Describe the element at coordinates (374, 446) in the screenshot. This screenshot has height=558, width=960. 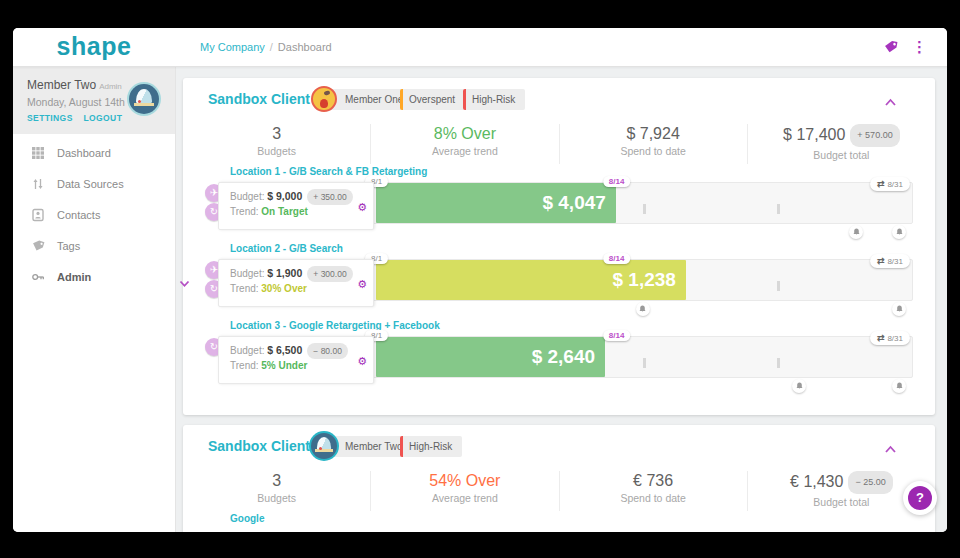
I see `member-chip-label: Member Two` at that location.